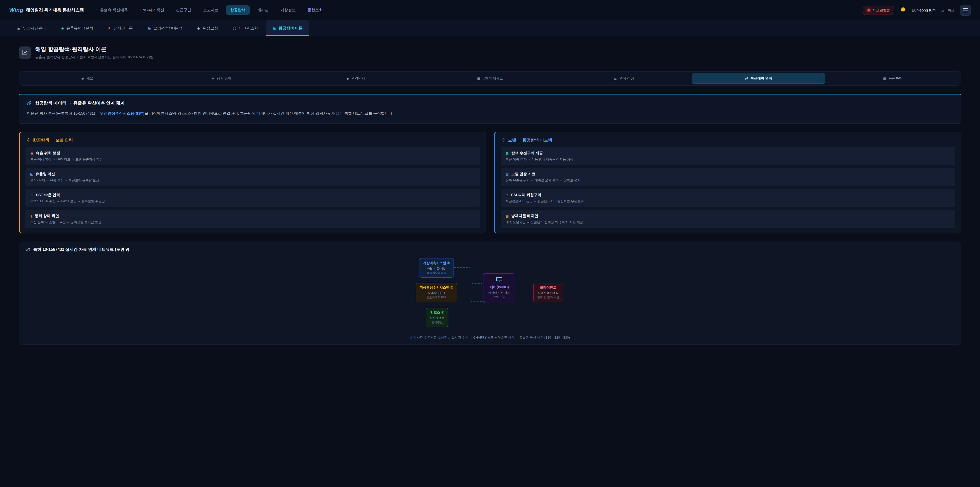 The height and width of the screenshot is (487, 980). What do you see at coordinates (348, 78) in the screenshot?
I see `sat2-icon: ◆` at bounding box center [348, 78].